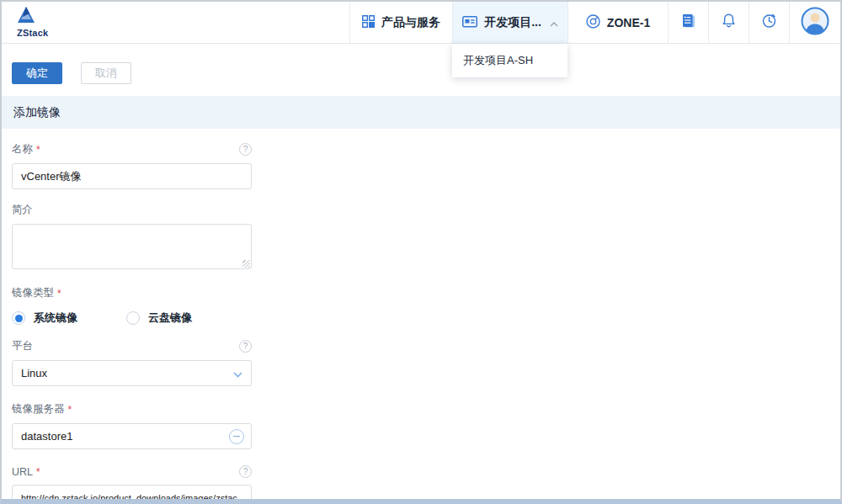 The height and width of the screenshot is (504, 842). Describe the element at coordinates (815, 23) in the screenshot. I see `avatar` at that location.